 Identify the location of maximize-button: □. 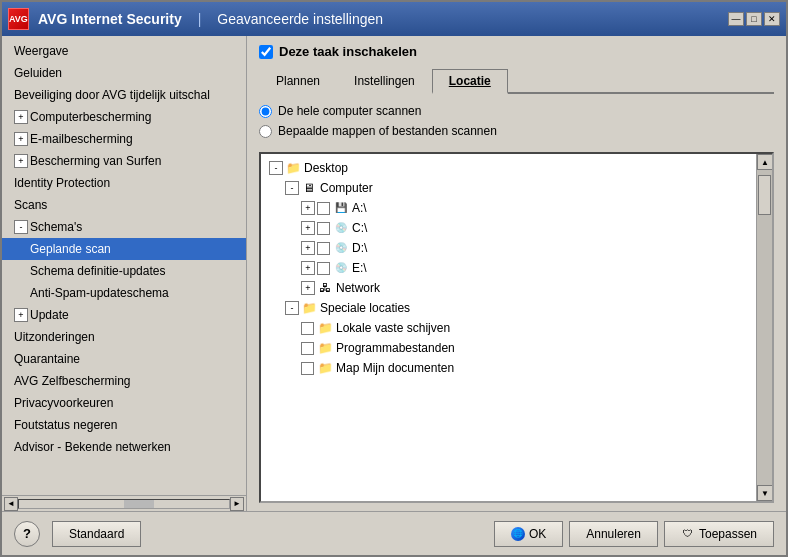
(754, 19).